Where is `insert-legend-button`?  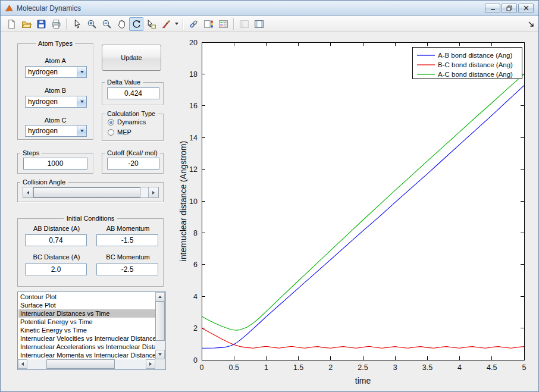 insert-legend-button is located at coordinates (223, 24).